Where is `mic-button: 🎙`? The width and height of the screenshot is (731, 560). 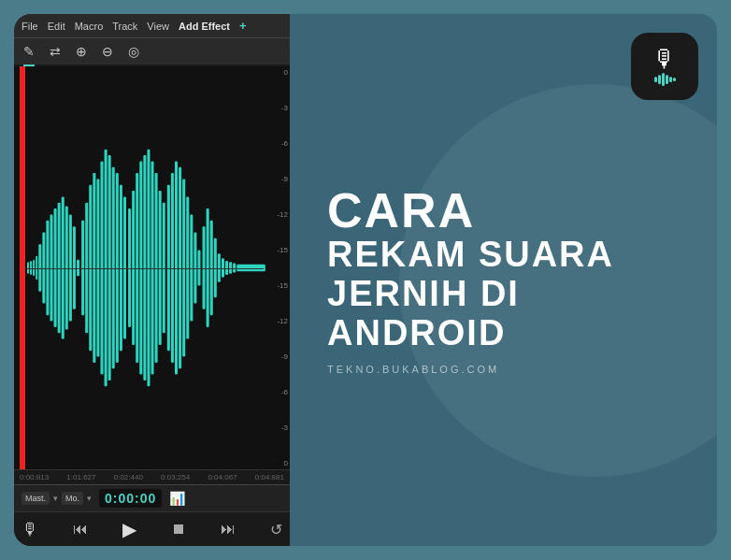
mic-button: 🎙 is located at coordinates (30, 529).